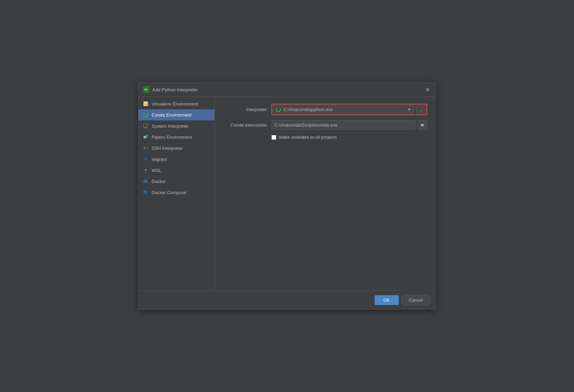 The image size is (574, 392). What do you see at coordinates (278, 110) in the screenshot?
I see `conda-status-icon` at bounding box center [278, 110].